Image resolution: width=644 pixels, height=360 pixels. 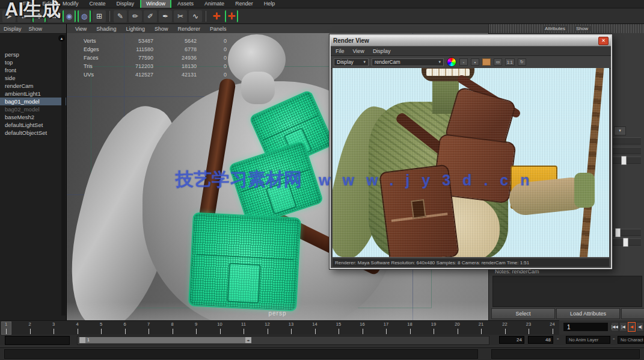 I want to click on attribute-menu-attributes: Attributes, so click(x=555, y=29).